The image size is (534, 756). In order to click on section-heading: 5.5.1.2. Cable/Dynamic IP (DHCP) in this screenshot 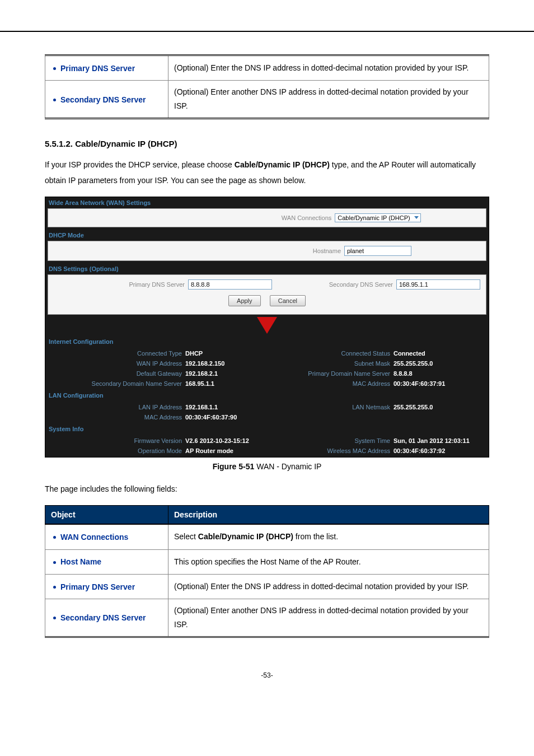, I will do `click(267, 143)`.